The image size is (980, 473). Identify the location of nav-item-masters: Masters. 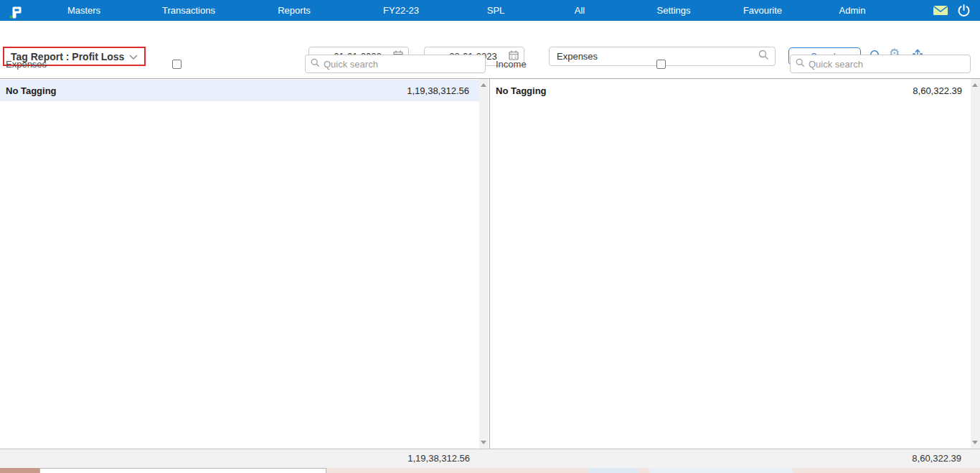
(84, 10).